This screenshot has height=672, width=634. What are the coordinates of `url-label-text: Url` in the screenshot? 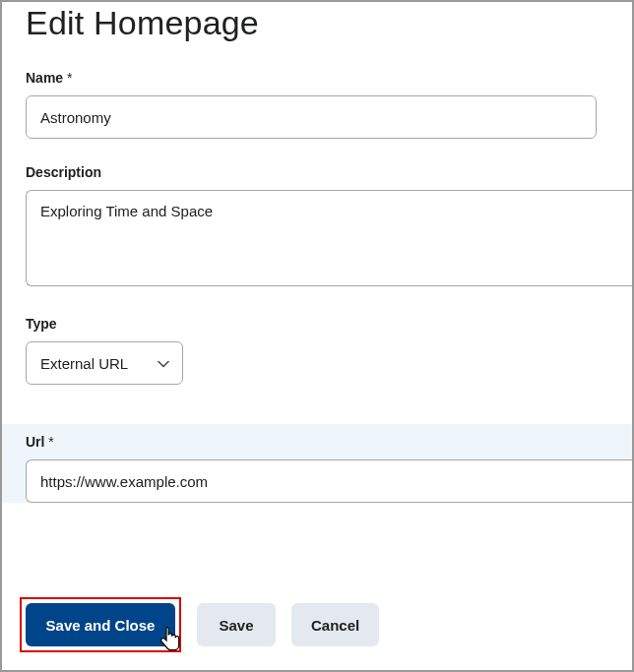 It's located at (35, 442).